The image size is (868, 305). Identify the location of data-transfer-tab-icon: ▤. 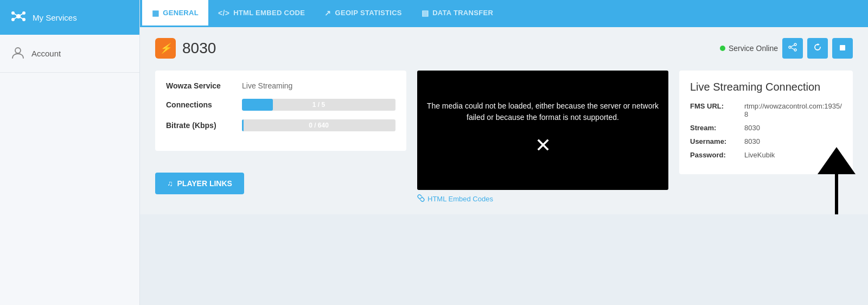
(425, 13).